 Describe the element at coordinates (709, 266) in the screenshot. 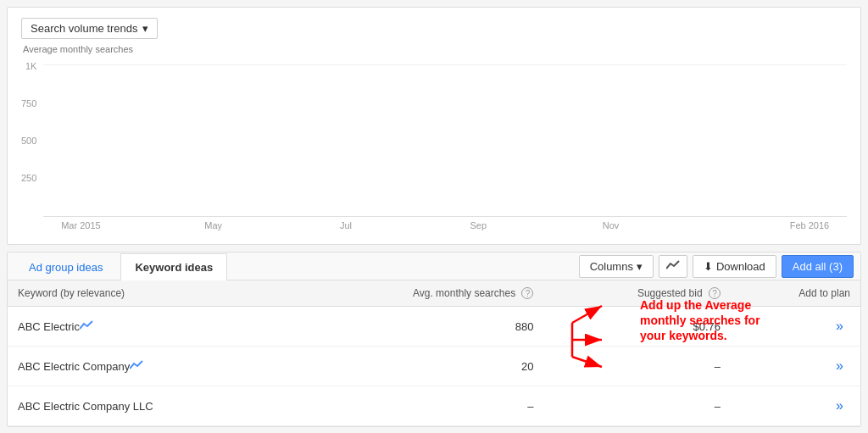

I see `download-icon: ⬇` at that location.